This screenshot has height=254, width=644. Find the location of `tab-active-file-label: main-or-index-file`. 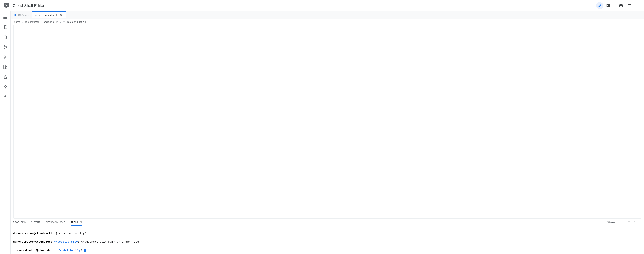

tab-active-file-label: main-or-index-file is located at coordinates (48, 15).